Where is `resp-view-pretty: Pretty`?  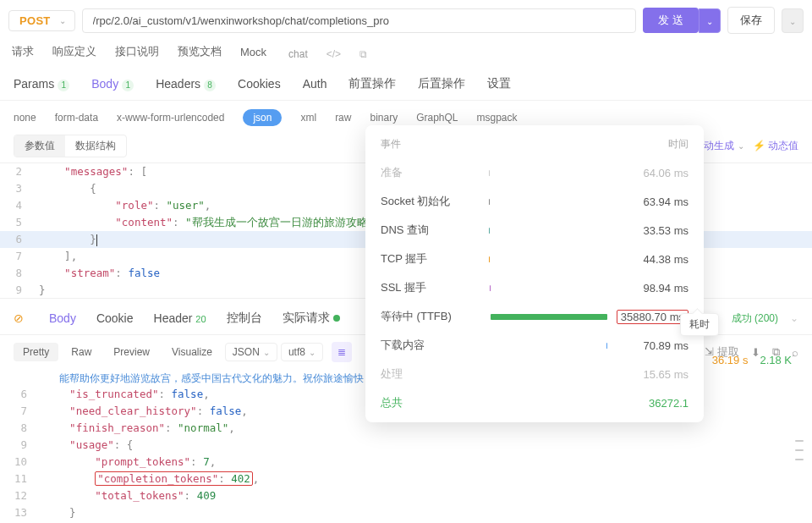 resp-view-pretty: Pretty is located at coordinates (36, 352).